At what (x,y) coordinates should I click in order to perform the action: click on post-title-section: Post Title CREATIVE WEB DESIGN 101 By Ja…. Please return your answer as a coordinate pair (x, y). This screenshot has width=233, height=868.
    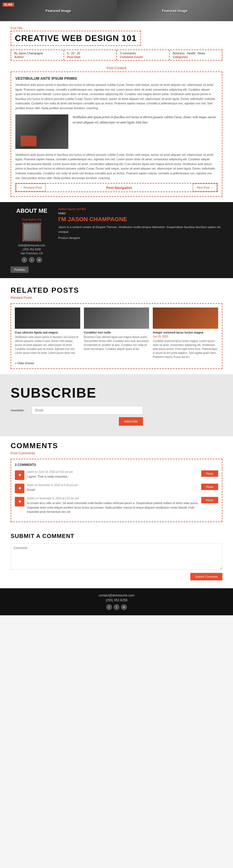
    Looking at the image, I should click on (116, 42).